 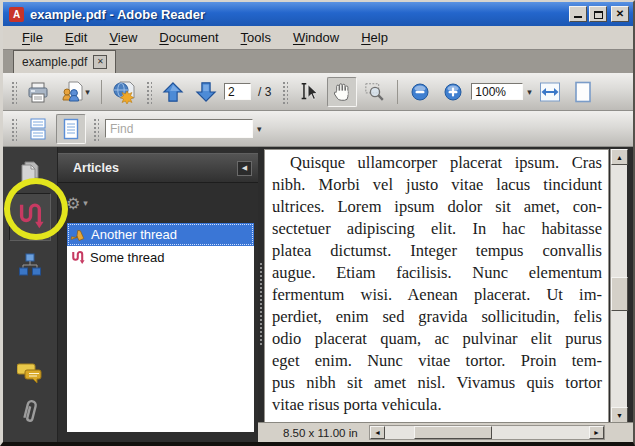 I want to click on tab-label: example.pdf, so click(x=54, y=62).